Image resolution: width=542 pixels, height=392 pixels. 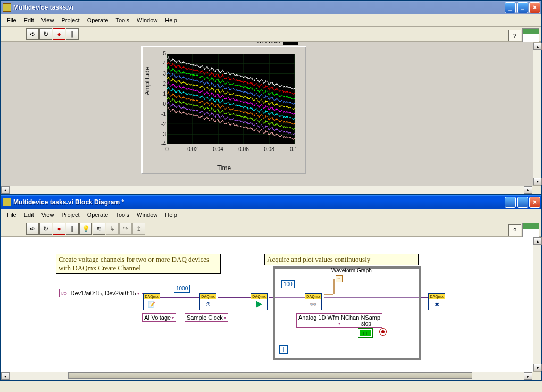 I want to click on window-title: Multidevice tasks.vi Block Diagram *, so click(x=259, y=202).